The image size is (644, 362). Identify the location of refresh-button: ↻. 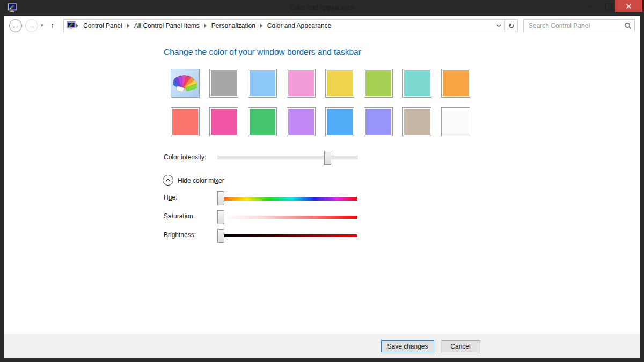
(511, 26).